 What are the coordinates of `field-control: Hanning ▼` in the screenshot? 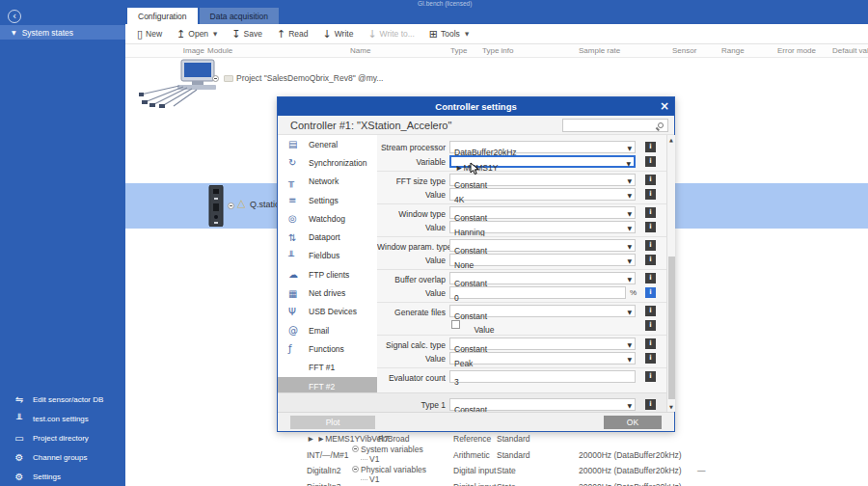 It's located at (542, 228).